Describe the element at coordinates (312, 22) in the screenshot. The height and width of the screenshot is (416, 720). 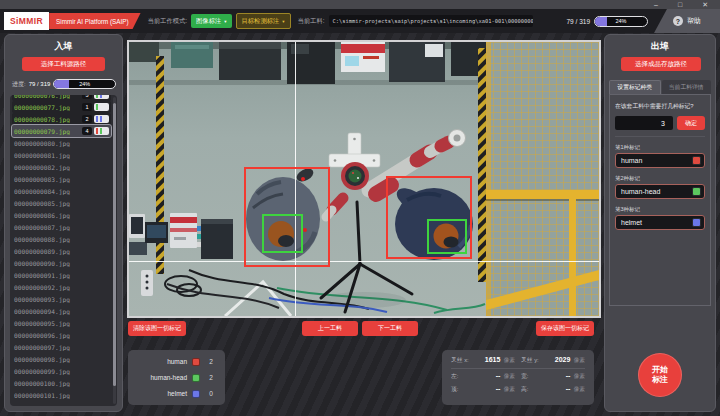
I see `current-file-label: 当前工料:` at that location.